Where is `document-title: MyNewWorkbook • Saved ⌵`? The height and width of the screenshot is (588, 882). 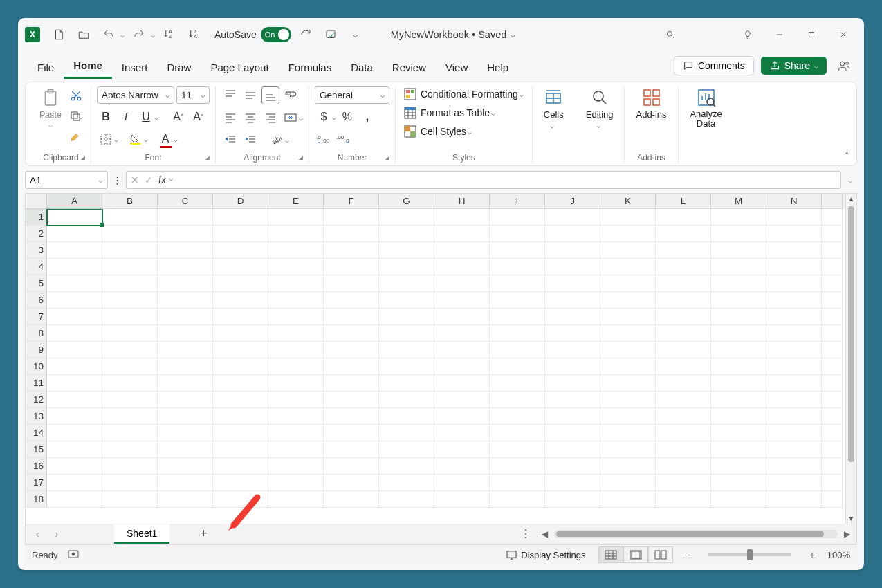 document-title: MyNewWorkbook • Saved ⌵ is located at coordinates (454, 35).